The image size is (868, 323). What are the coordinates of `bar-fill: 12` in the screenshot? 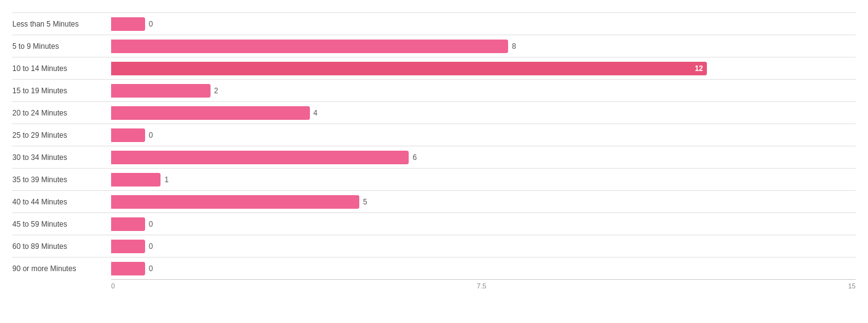 It's located at (409, 69).